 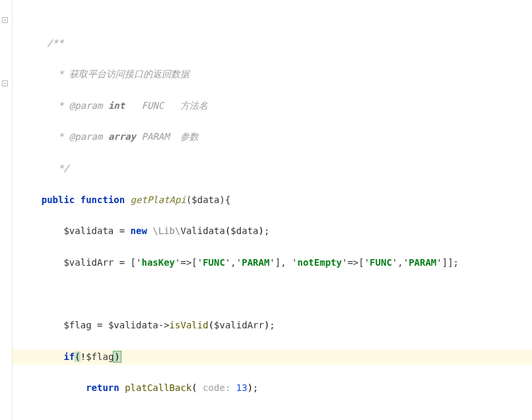 What do you see at coordinates (194, 105) in the screenshot?
I see `doc-desc: 方法名` at bounding box center [194, 105].